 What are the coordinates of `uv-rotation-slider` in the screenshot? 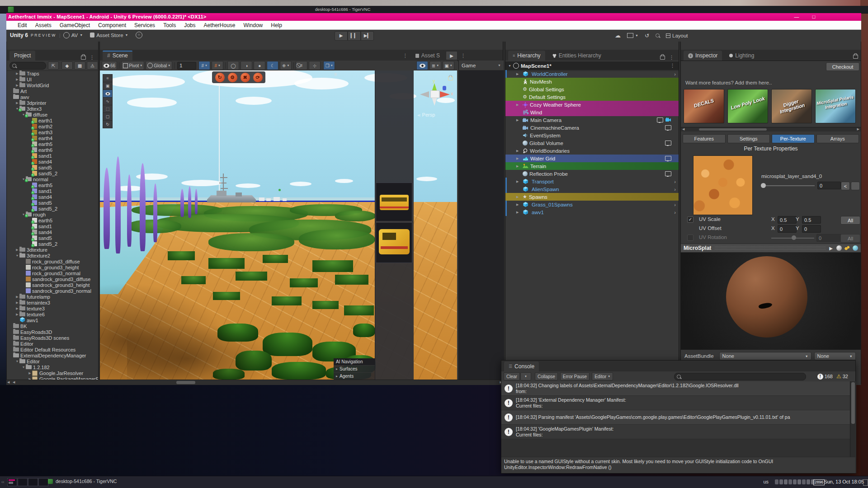 It's located at (794, 238).